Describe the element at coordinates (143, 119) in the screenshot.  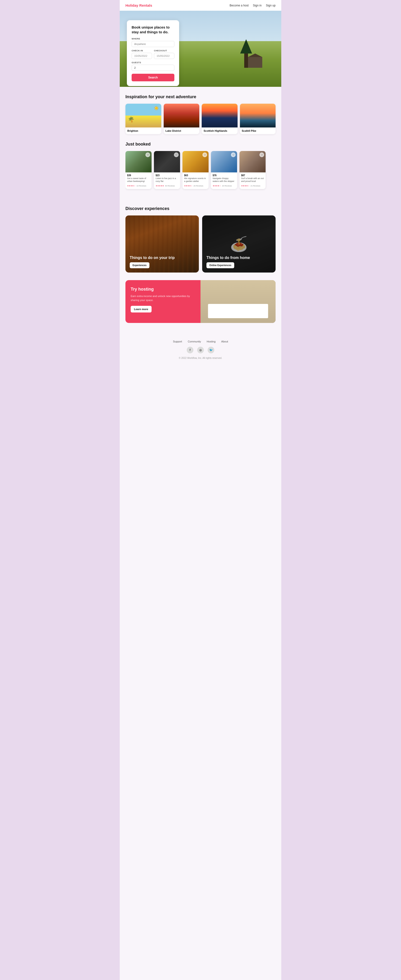
I see `inspiration-card-brighton: Brighton` at that location.